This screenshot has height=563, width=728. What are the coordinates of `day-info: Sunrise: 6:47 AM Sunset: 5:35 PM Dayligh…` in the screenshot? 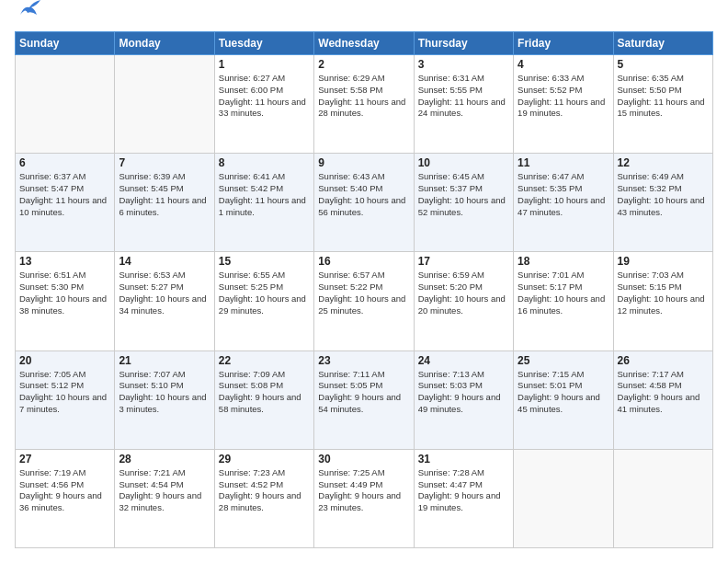 It's located at (563, 195).